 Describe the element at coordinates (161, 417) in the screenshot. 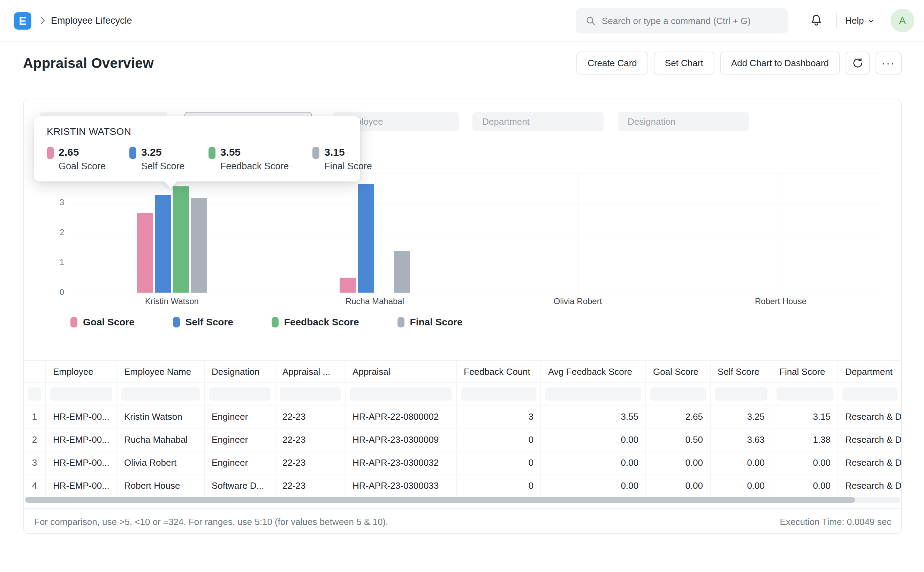

I see `table-cell: Kristin Watson` at that location.